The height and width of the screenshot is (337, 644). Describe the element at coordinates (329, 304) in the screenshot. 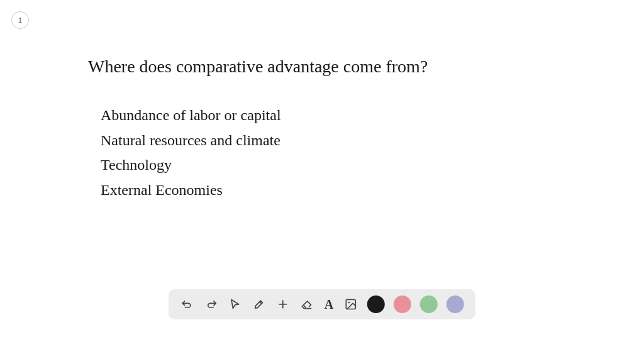

I see `text-icon: A` at that location.